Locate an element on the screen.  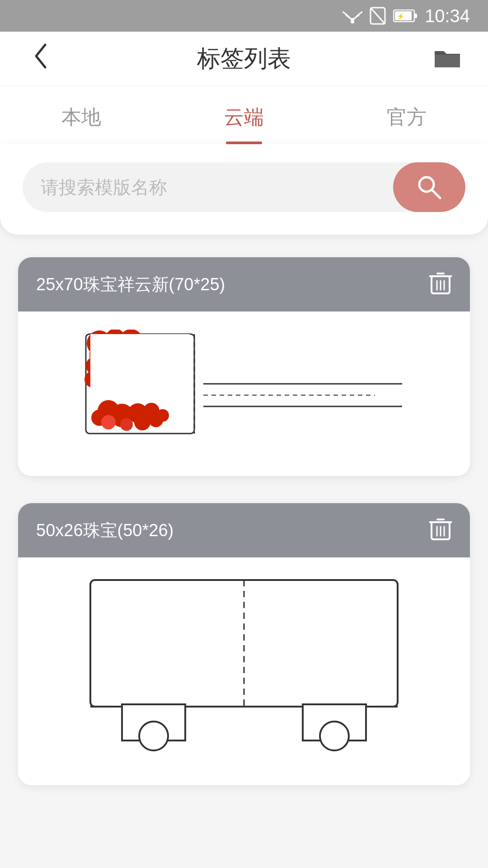
page-title: 标签列表 is located at coordinates (244, 59).